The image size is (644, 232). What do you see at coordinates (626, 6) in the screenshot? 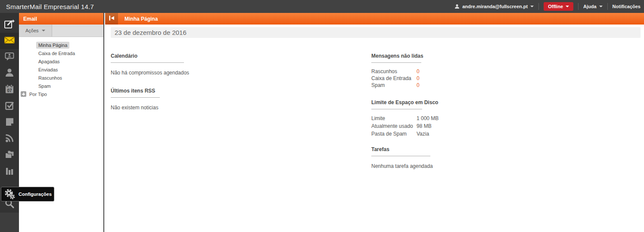
I see `notifications-button: Notificações` at bounding box center [626, 6].